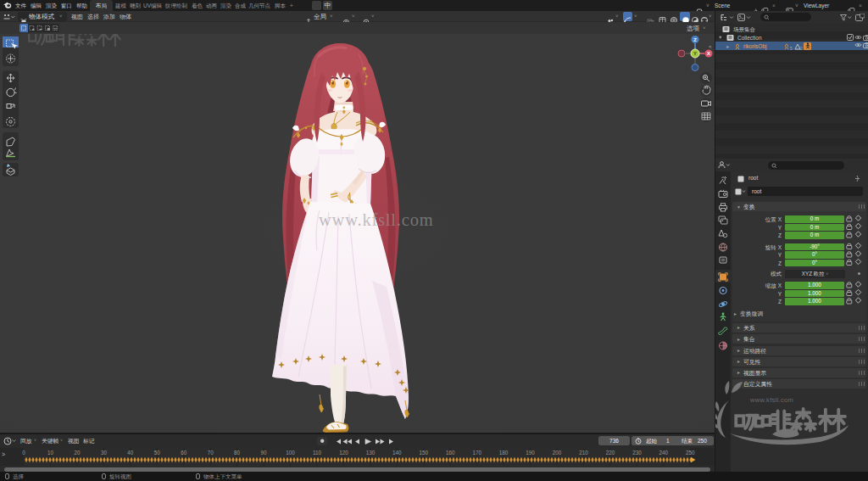 This screenshot has height=481, width=868. Describe the element at coordinates (424, 453) in the screenshot. I see `svg-text: 150` at that location.